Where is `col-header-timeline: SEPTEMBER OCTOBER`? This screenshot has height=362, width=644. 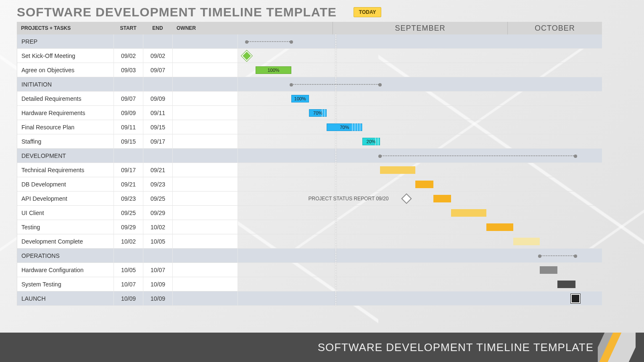 col-header-timeline: SEPTEMBER OCTOBER is located at coordinates (420, 28).